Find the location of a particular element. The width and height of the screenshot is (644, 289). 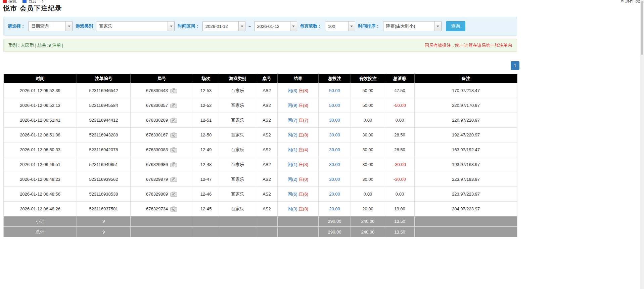

bookmark-item-sohu: 搜狐 is located at coordinates (9, 2).